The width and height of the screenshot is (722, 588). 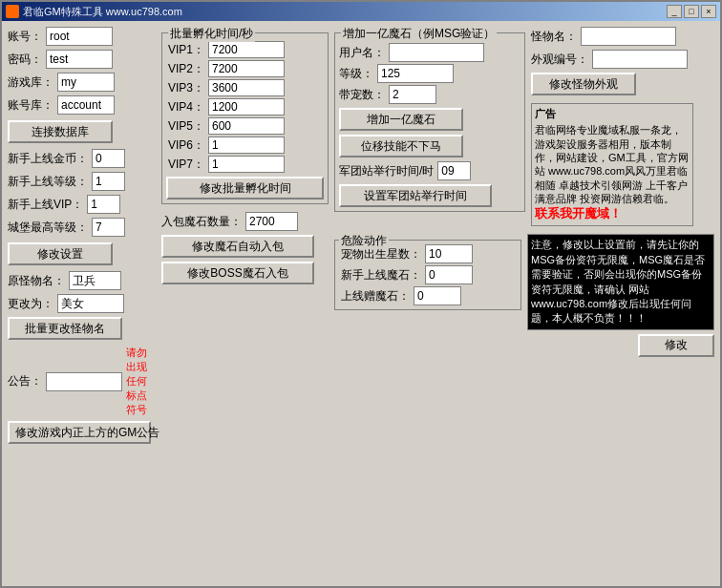 What do you see at coordinates (86, 105) in the screenshot?
I see `accountdb-input` at bounding box center [86, 105].